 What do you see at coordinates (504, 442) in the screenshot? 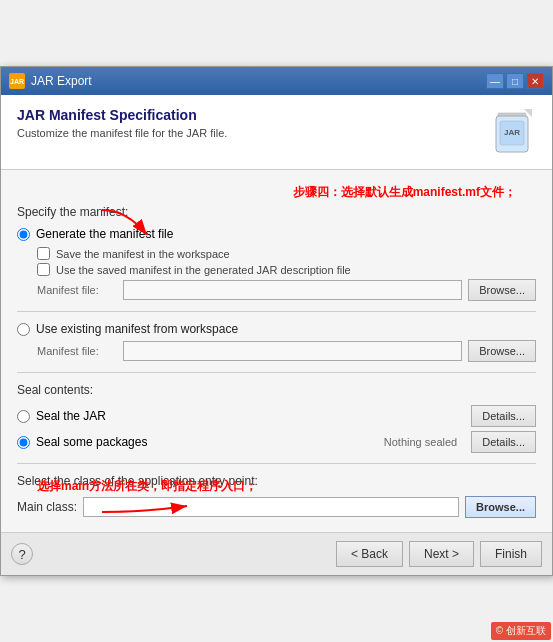
I see `seal-packages-details-button: Details...` at bounding box center [504, 442].